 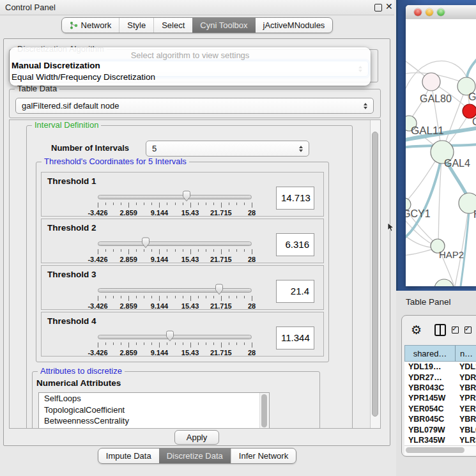 I want to click on cell-shared-name: YDR27…, so click(x=431, y=378).